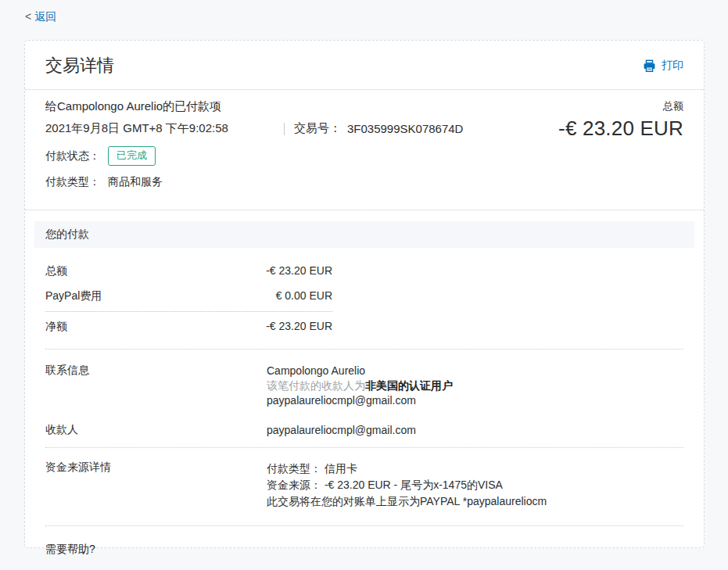  I want to click on total-caption: 总额, so click(621, 106).